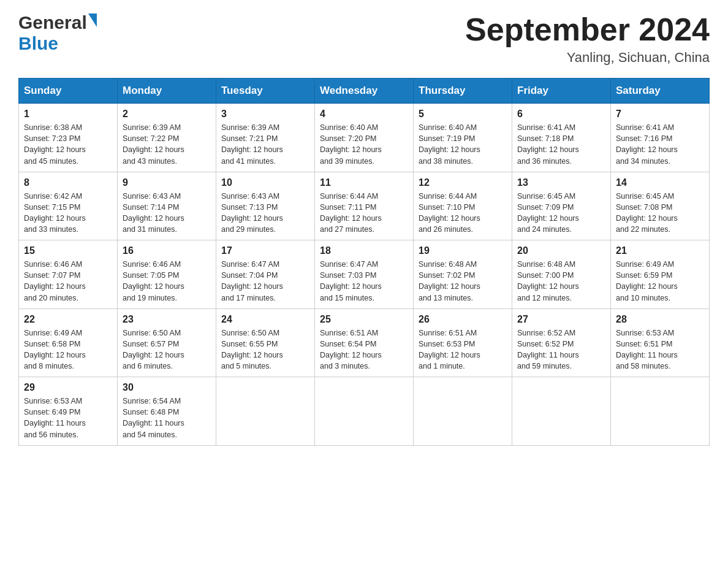  Describe the element at coordinates (167, 183) in the screenshot. I see `day-number: 9` at that location.